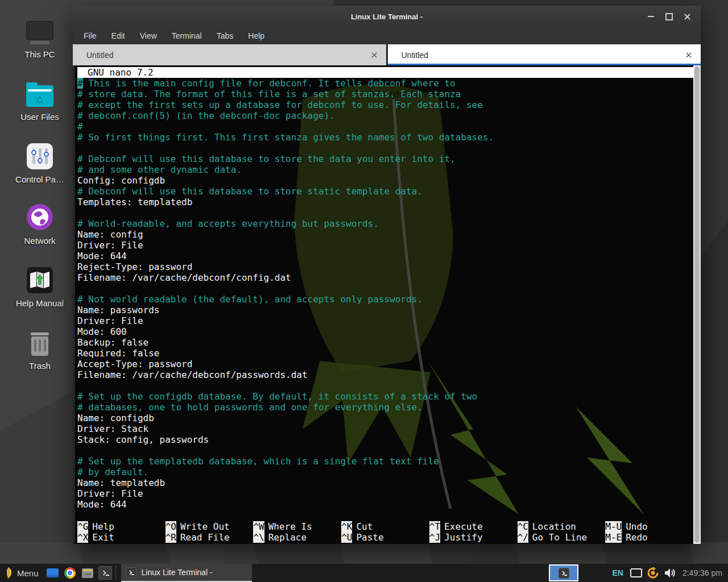 The width and height of the screenshot is (728, 582). Describe the element at coordinates (118, 573) in the screenshot. I see `taskbar-separator` at that location.